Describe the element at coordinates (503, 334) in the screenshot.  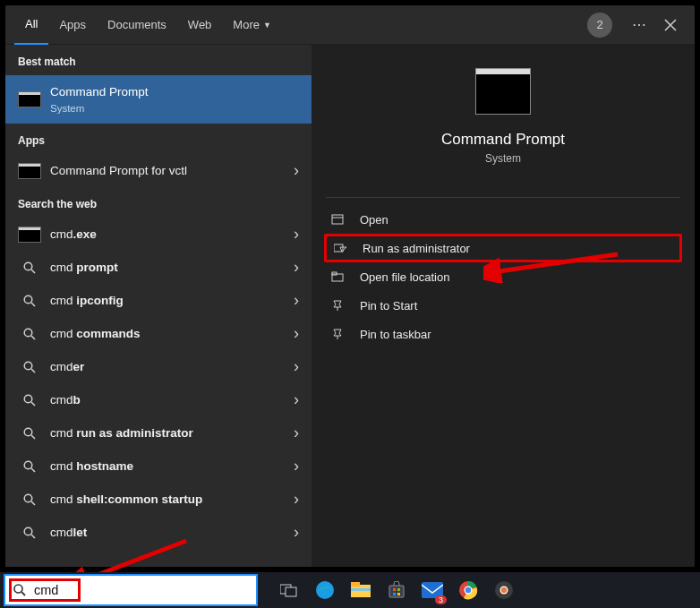
I see `action-pin-to-taskbar: Pin to taskbar` at that location.